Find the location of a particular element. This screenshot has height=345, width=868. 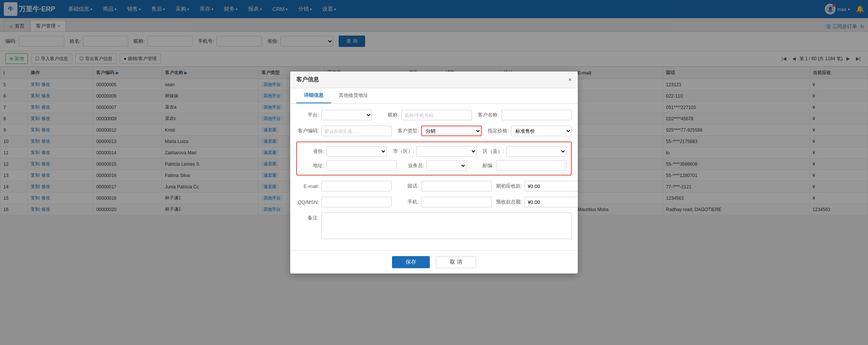

platform-select is located at coordinates (347, 115).